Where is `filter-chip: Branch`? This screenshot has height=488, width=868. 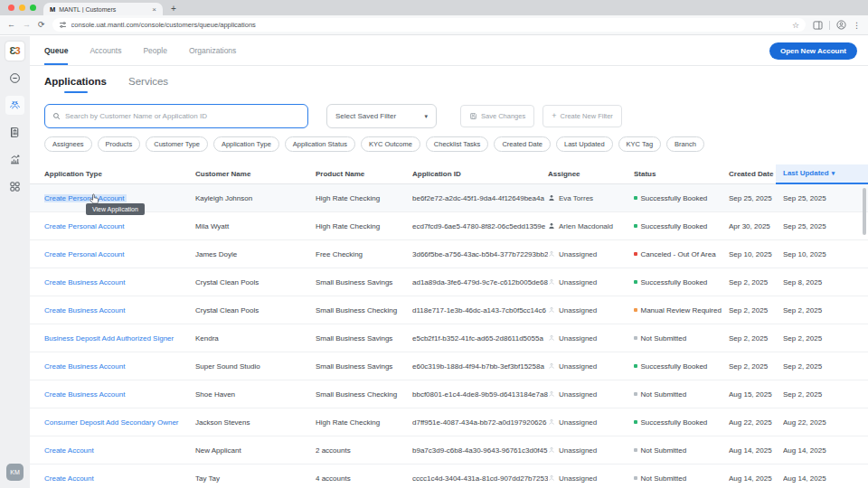 filter-chip: Branch is located at coordinates (685, 145).